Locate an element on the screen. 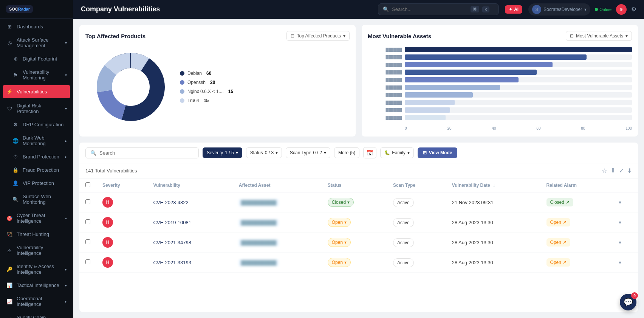 The width and height of the screenshot is (644, 318). cve-link: CVE-2021-34798 is located at coordinates (172, 243).